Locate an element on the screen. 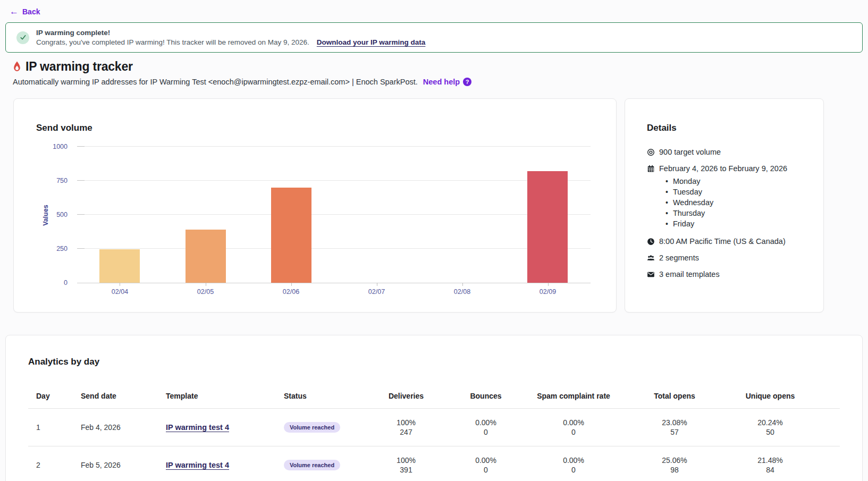  details-sublist-item: •Friday is located at coordinates (723, 224).